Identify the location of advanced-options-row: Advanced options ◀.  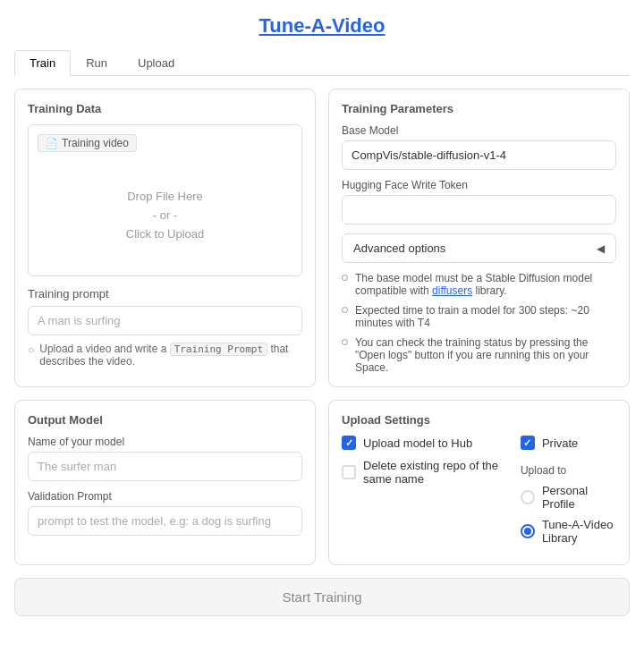
(479, 249).